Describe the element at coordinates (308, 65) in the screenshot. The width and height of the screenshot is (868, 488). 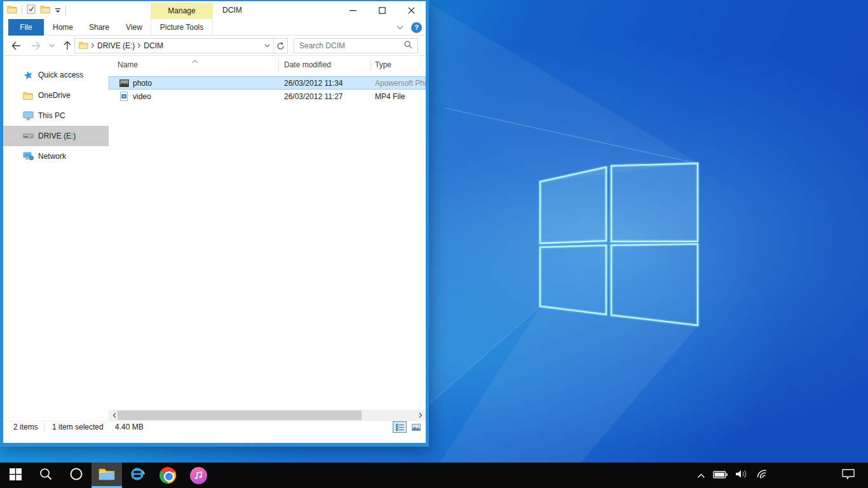
I see `column-header-date-modified: Date modified` at that location.